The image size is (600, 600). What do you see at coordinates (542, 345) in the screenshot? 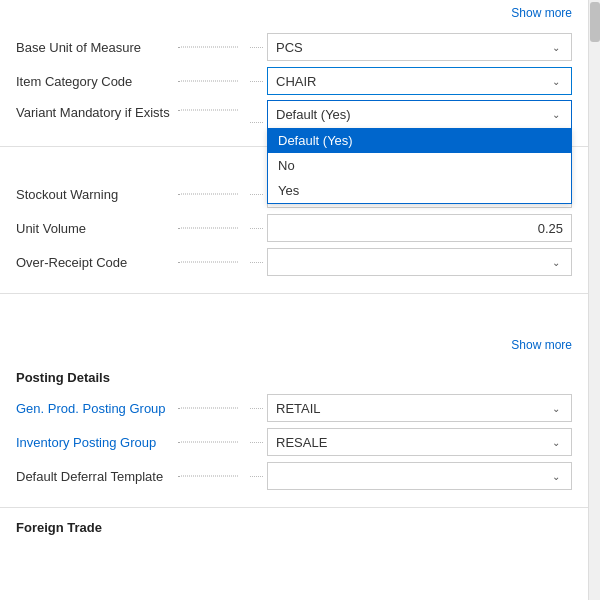
I see `show-more-link-3: Show more` at bounding box center [542, 345].